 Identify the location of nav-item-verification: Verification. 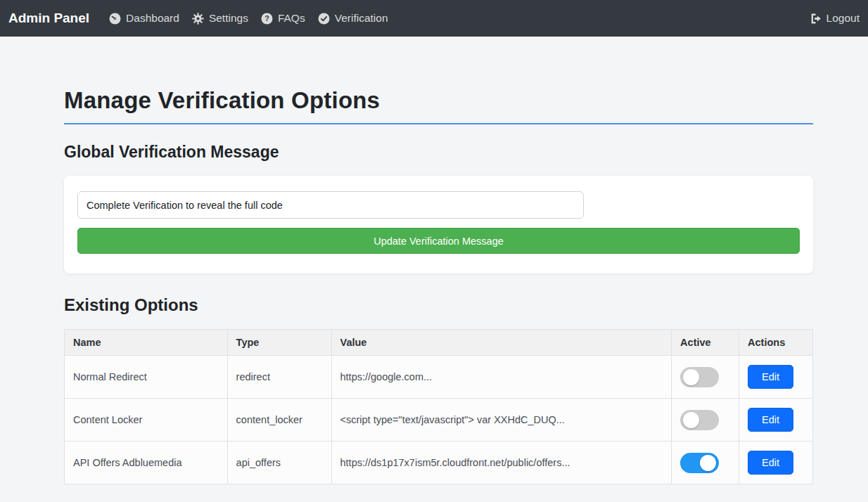
(353, 18).